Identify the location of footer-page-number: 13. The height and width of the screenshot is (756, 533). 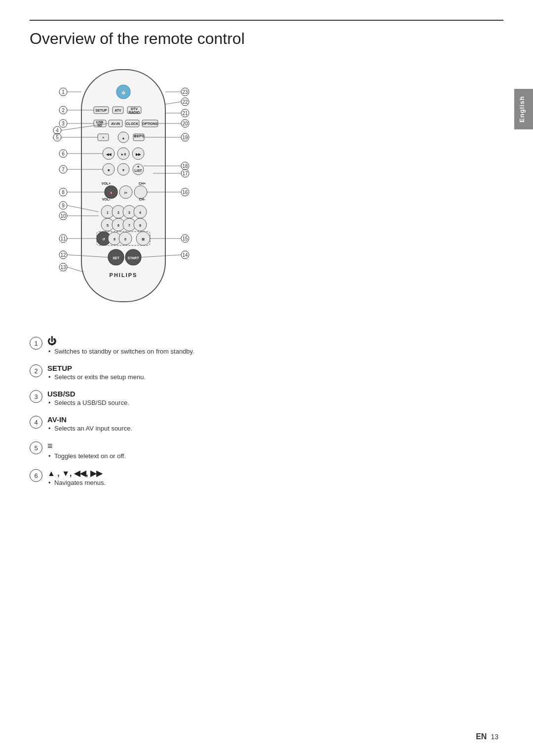
(495, 737).